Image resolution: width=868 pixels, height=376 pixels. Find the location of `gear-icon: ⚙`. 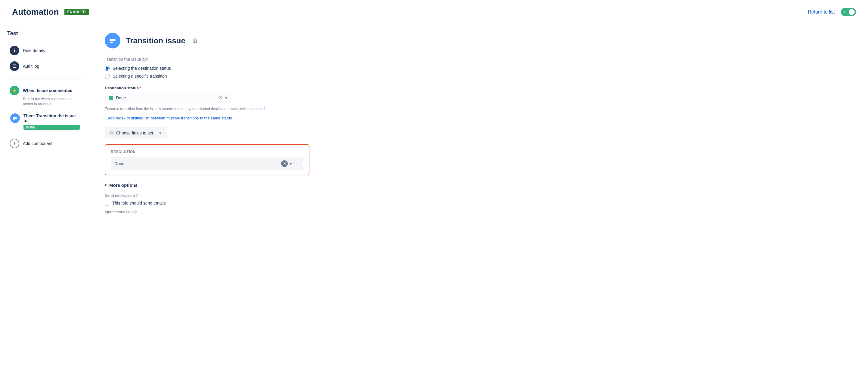

gear-icon: ⚙ is located at coordinates (112, 133).